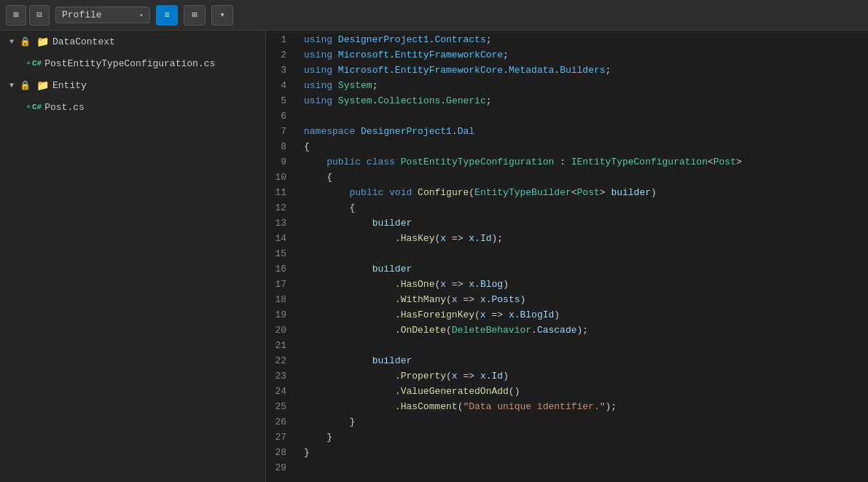  What do you see at coordinates (39, 15) in the screenshot?
I see `split-icon: ⊟` at bounding box center [39, 15].